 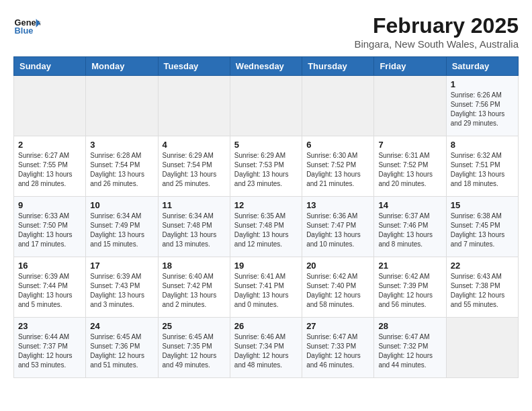 I want to click on calendar-cell: 7Sunrise: 6:31 AM Sunset: 7:52 PM Daylig…, so click(x=410, y=167).